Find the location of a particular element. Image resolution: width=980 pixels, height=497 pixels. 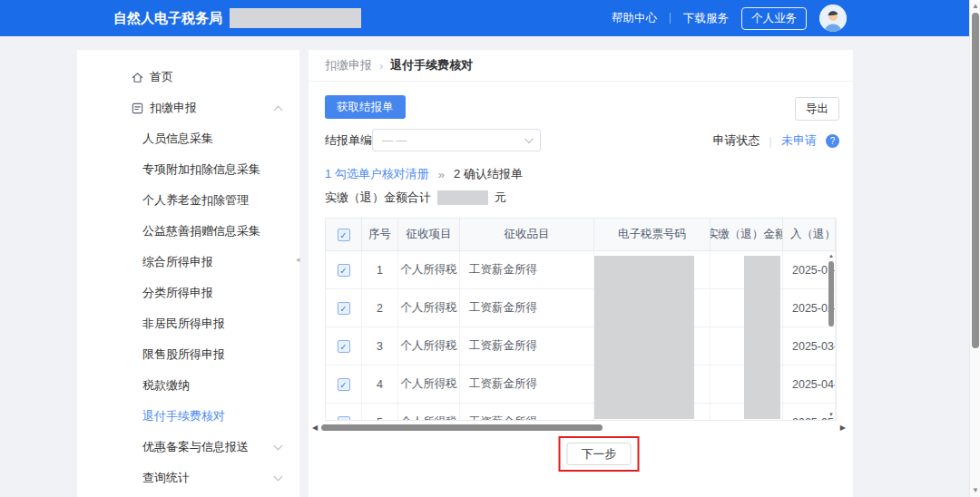

sidebar-item-label: 非居民所得申报 is located at coordinates (183, 324).